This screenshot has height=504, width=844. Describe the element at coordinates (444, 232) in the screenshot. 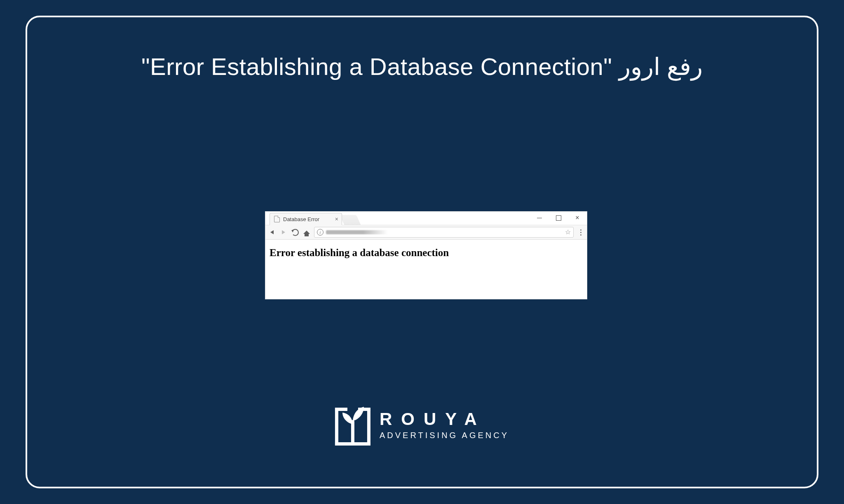

I see `address-bar: i ☆` at that location.